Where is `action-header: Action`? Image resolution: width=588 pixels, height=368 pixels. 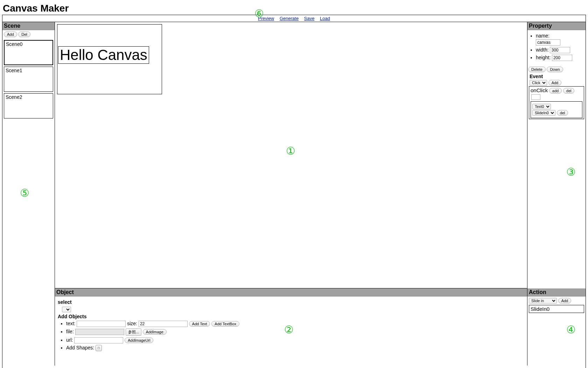
action-header: Action is located at coordinates (556, 292).